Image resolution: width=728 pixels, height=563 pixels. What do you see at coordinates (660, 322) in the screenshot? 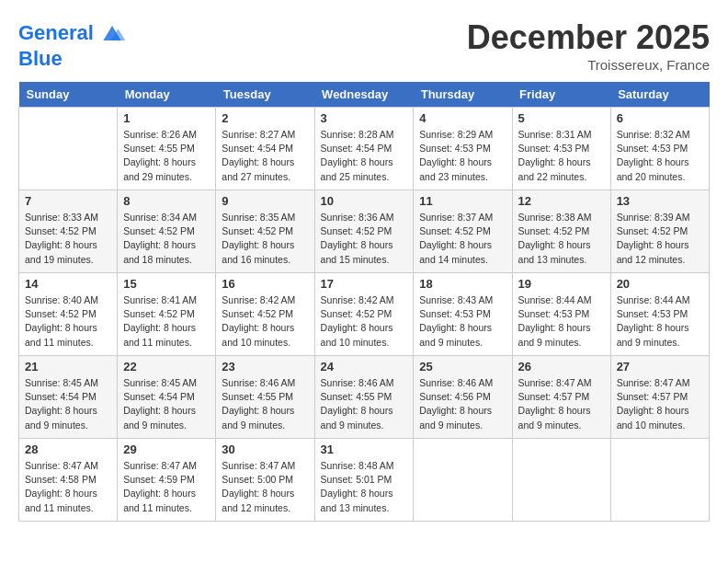
I see `day-info: Sunrise: 8:44 AMSunset: 4:53 PMDaylight:…` at bounding box center [660, 322].